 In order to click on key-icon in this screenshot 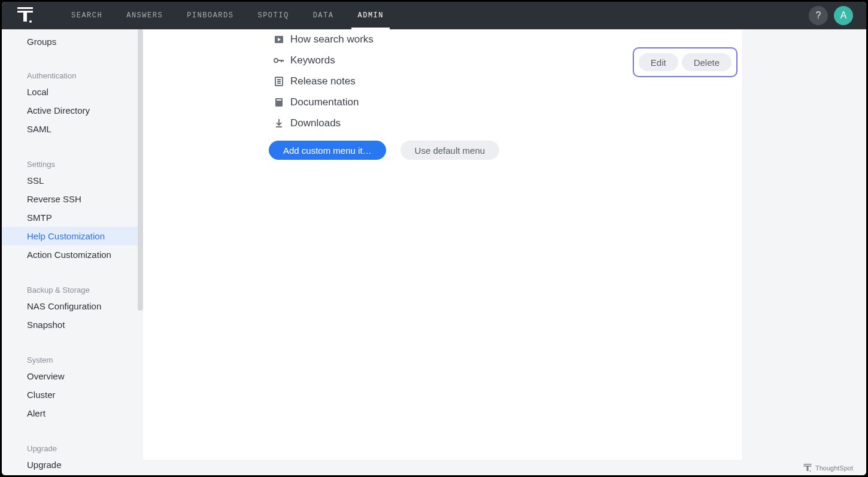, I will do `click(279, 60)`.